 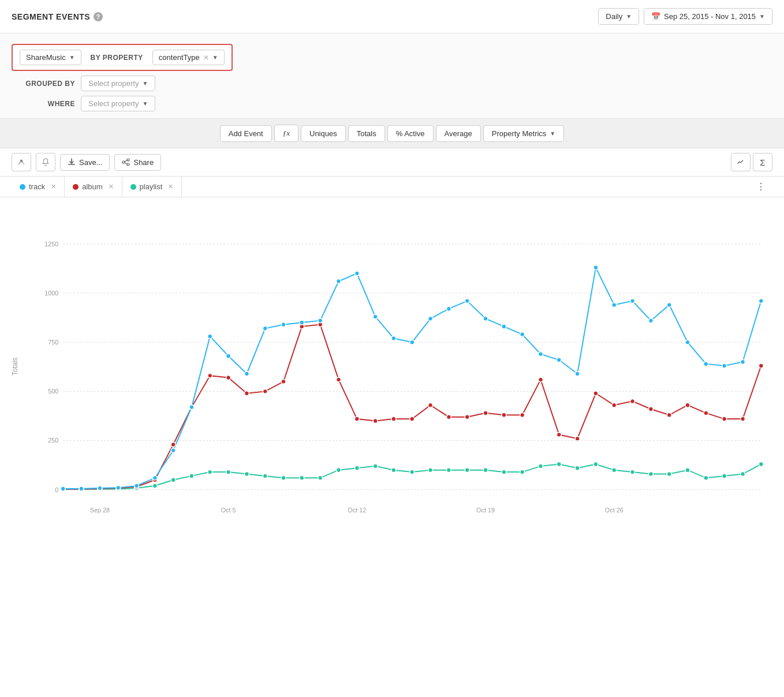 I want to click on svg-text: Oct 19, so click(x=486, y=510).